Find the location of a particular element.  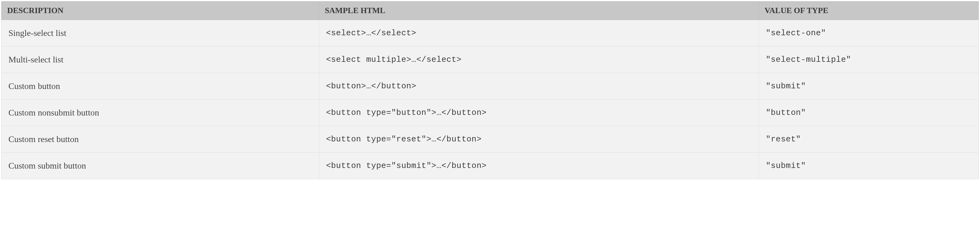

cell-sample-html: <button type="reset">…</button> is located at coordinates (539, 139).